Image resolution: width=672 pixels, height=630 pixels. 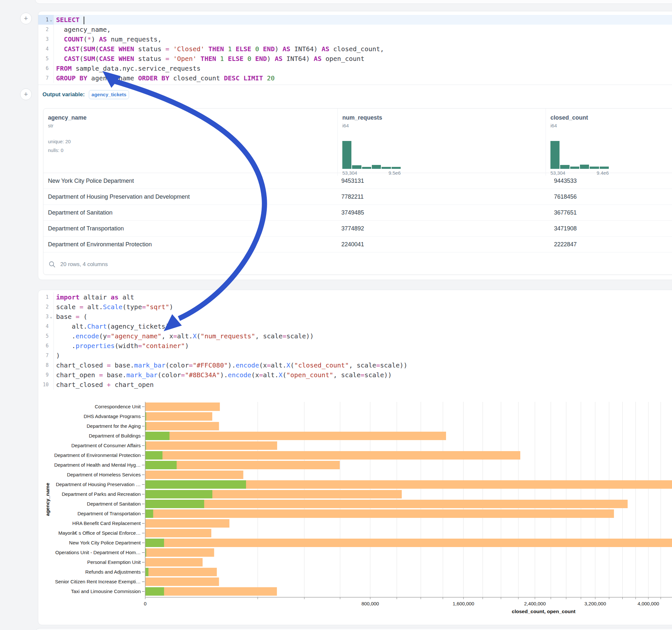 I want to click on table-row: Department of Transportation377489234719…, so click(x=358, y=228).